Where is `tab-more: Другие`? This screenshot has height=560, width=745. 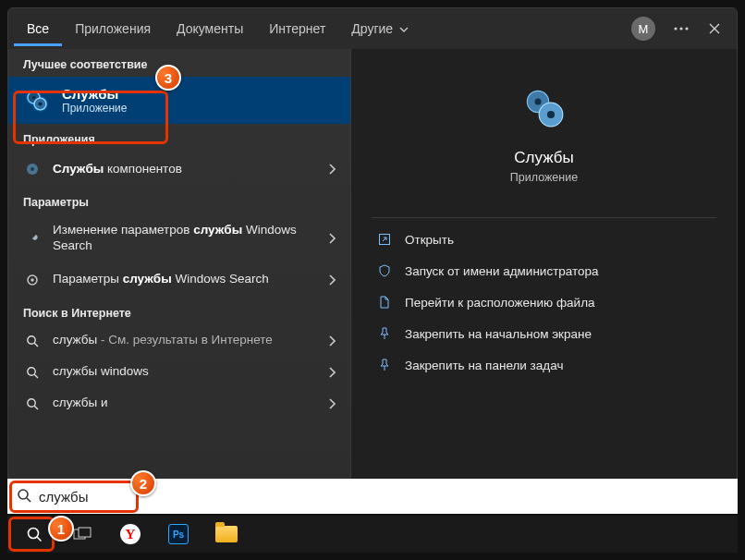
tab-more: Другие is located at coordinates (380, 30).